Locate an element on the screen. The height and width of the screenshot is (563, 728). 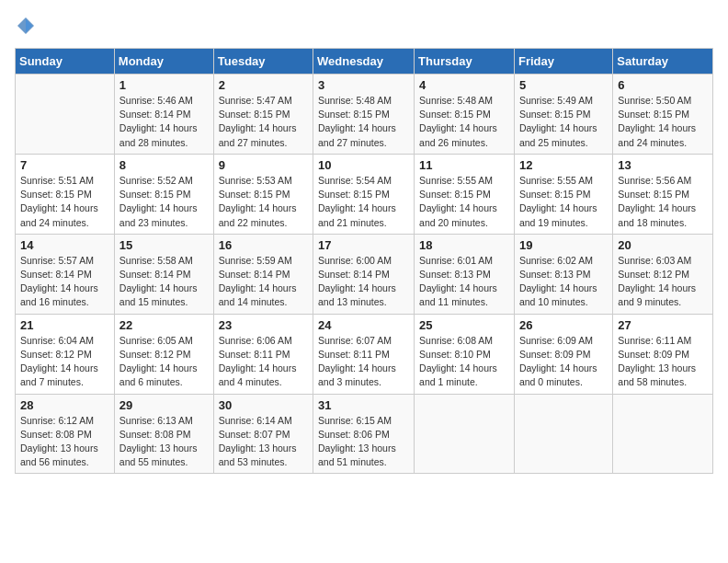
day-number: 28 is located at coordinates (64, 405).